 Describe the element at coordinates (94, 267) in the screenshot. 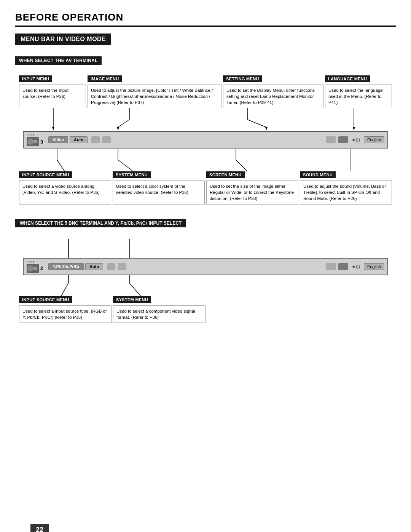

I see `menubar2-btn2: Auto` at that location.